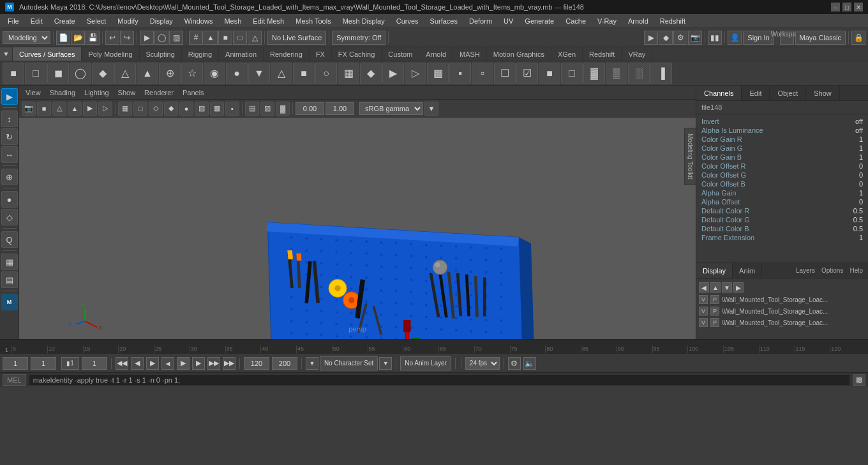 The height and width of the screenshot is (465, 868). What do you see at coordinates (719, 93) in the screenshot?
I see `channels-tab: Channels` at bounding box center [719, 93].